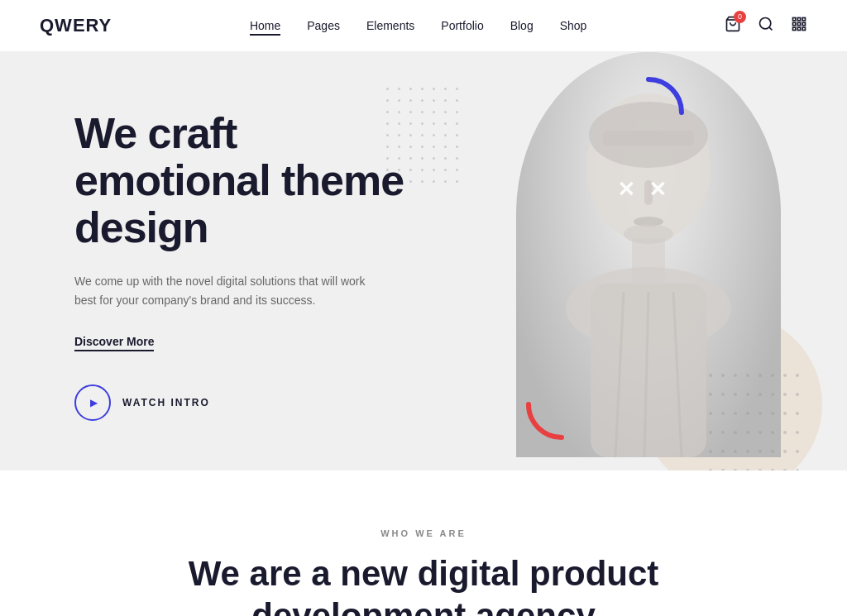  I want to click on who-label: WHO WE ARE, so click(424, 533).